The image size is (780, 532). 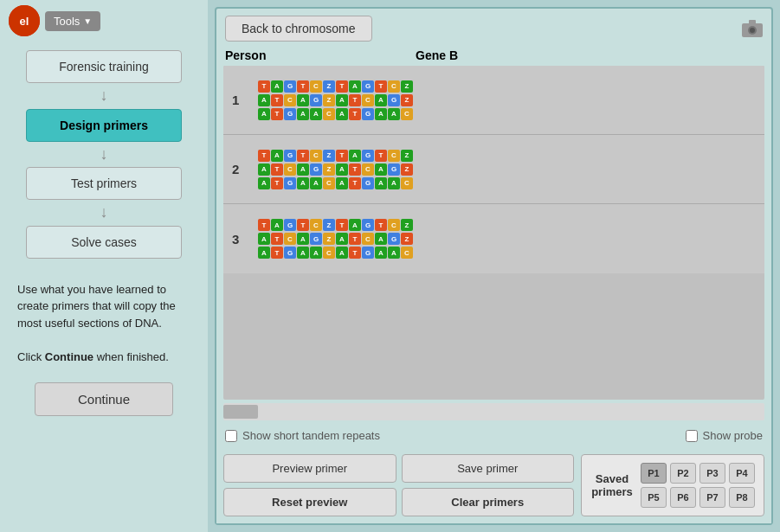 I want to click on table-row: 3 TAGTCZTAGTCZ ATCAGZATCAGZ ATGAACATGAAC, so click(x=493, y=239).